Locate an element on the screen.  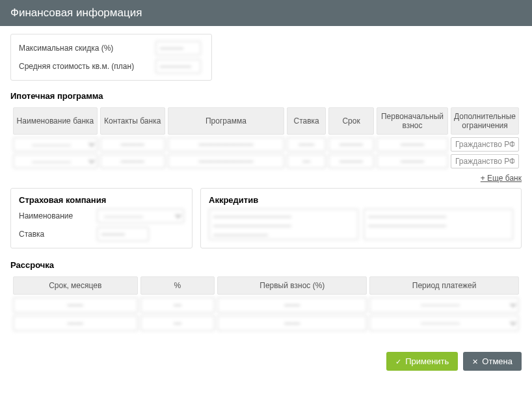
insurance-name-label: Наименование is located at coordinates (58, 216).